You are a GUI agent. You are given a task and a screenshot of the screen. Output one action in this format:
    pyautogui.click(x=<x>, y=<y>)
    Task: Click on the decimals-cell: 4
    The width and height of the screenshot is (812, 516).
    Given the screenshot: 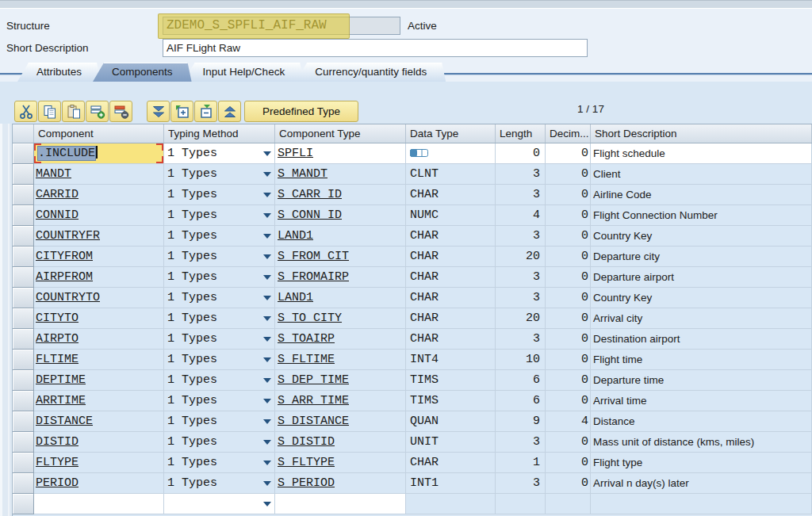 What is the action you would take?
    pyautogui.click(x=568, y=422)
    